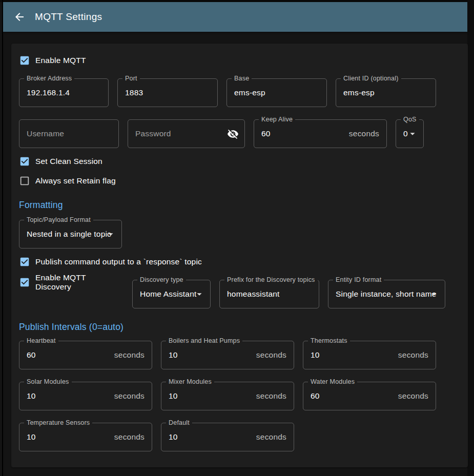 This screenshot has width=474, height=476. What do you see at coordinates (270, 294) in the screenshot?
I see `discovery-prefix-field: Prefix for the Discovery topics` at bounding box center [270, 294].